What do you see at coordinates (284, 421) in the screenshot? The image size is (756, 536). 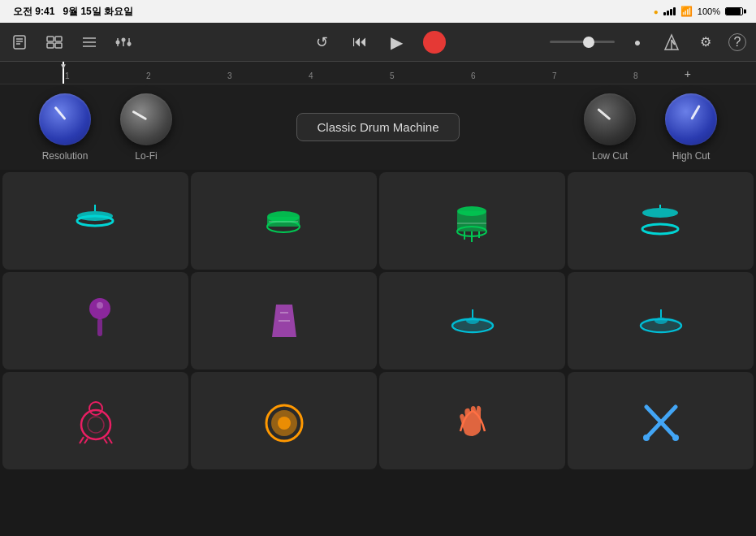 I see `pad-bass-drum` at bounding box center [284, 421].